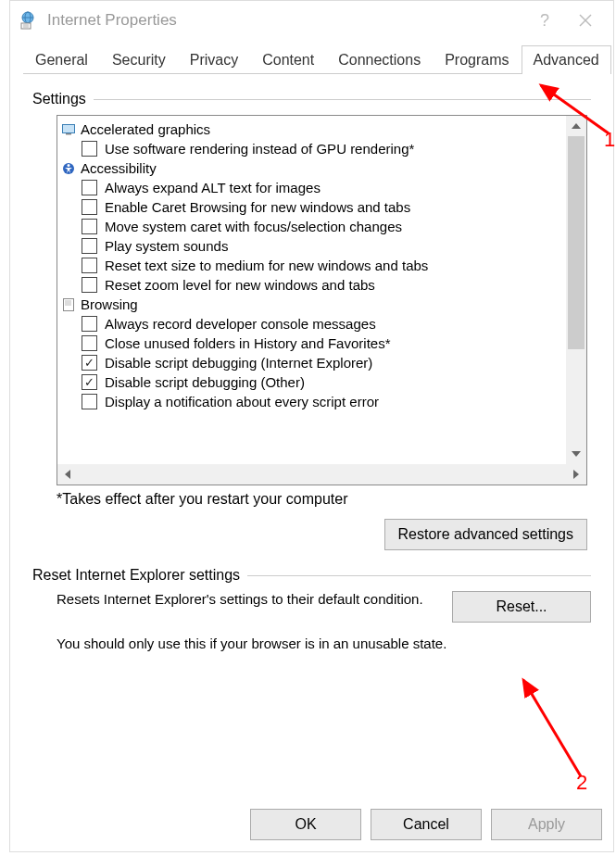 The height and width of the screenshot is (856, 616). Describe the element at coordinates (322, 285) in the screenshot. I see `tree-item: Reset zoom level for new windows and tab…` at that location.